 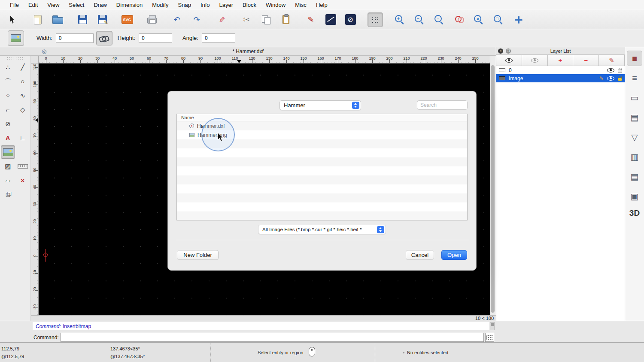 What do you see at coordinates (561, 70) in the screenshot?
I see `layer-row-0: 0` at bounding box center [561, 70].